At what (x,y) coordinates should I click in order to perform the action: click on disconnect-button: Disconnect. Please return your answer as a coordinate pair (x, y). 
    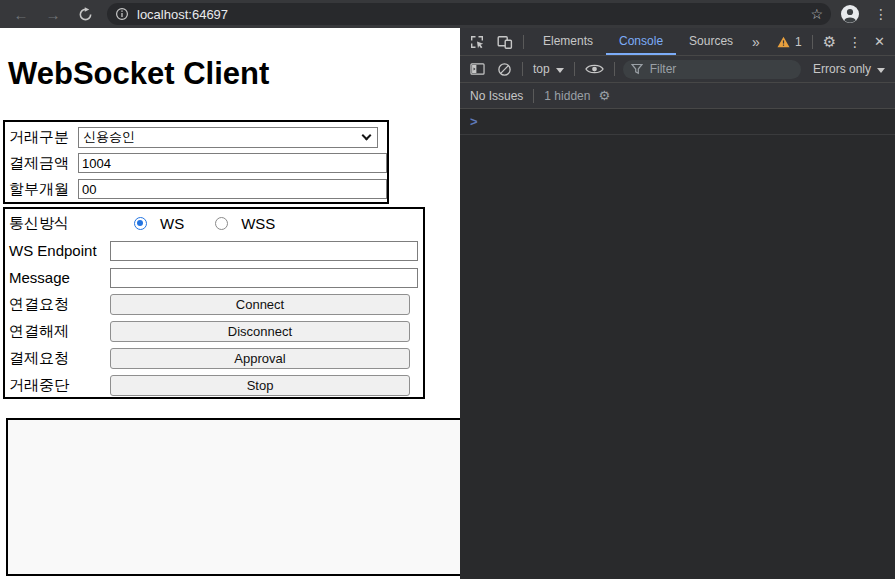
    Looking at the image, I should click on (260, 332).